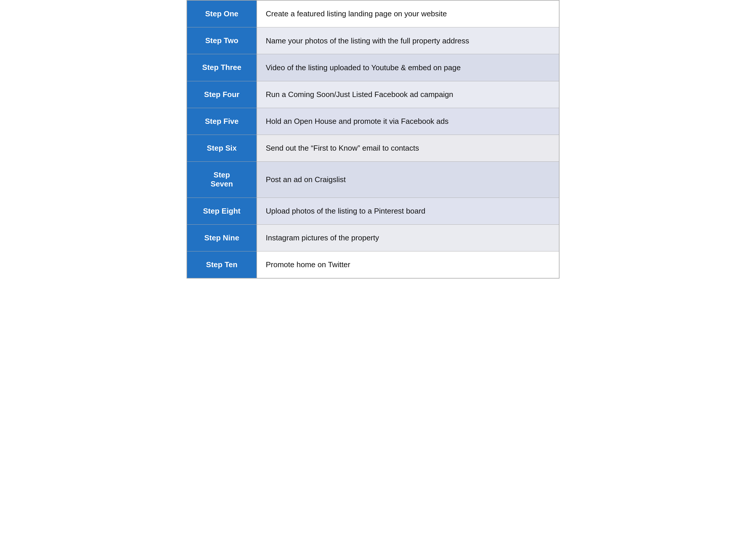 Image resolution: width=746 pixels, height=560 pixels. I want to click on table-row: Step EightUpload photos of the listing t…, so click(373, 211).